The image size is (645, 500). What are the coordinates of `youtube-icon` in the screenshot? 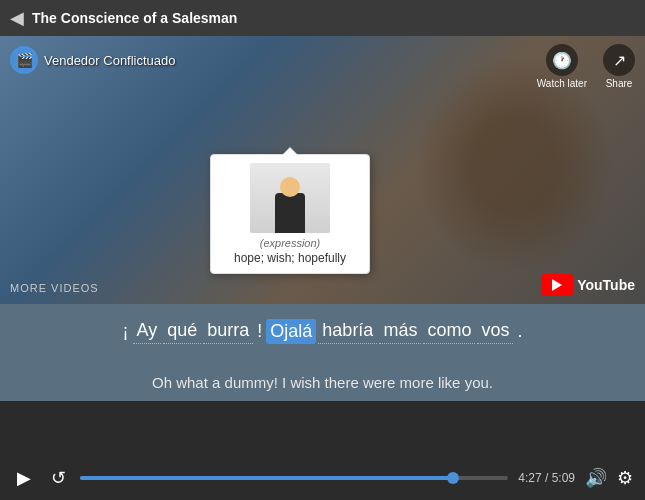 It's located at (557, 285).